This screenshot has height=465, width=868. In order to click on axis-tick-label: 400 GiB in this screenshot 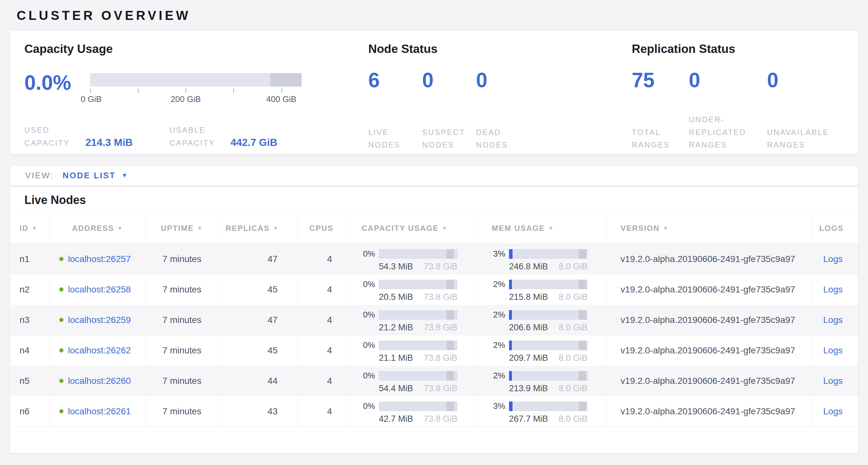, I will do `click(281, 99)`.